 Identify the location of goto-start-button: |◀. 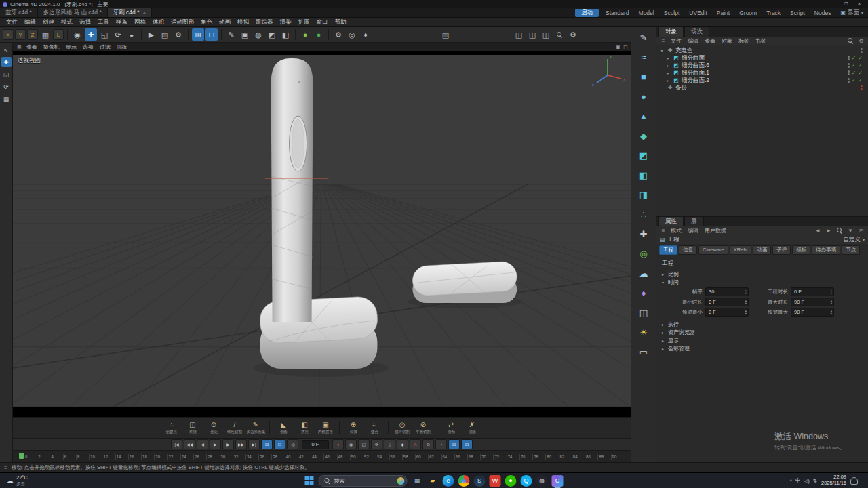
(176, 445).